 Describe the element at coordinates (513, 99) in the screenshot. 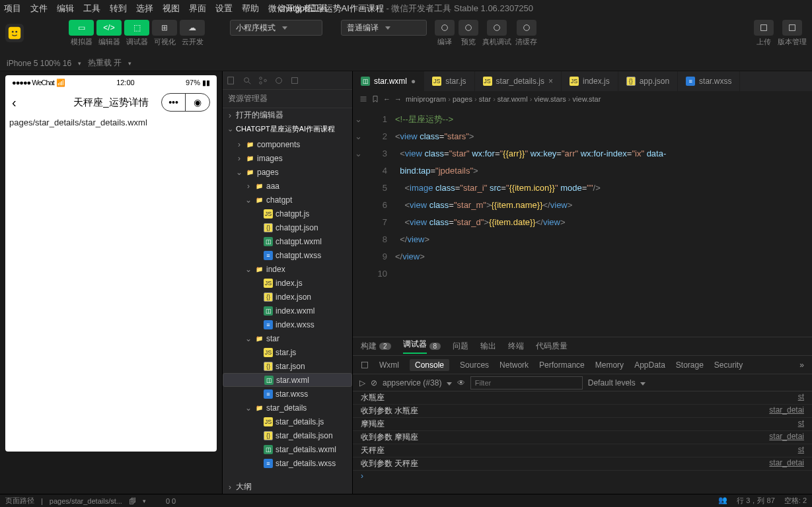

I see `crumb-star.wxml: star.wxml` at that location.